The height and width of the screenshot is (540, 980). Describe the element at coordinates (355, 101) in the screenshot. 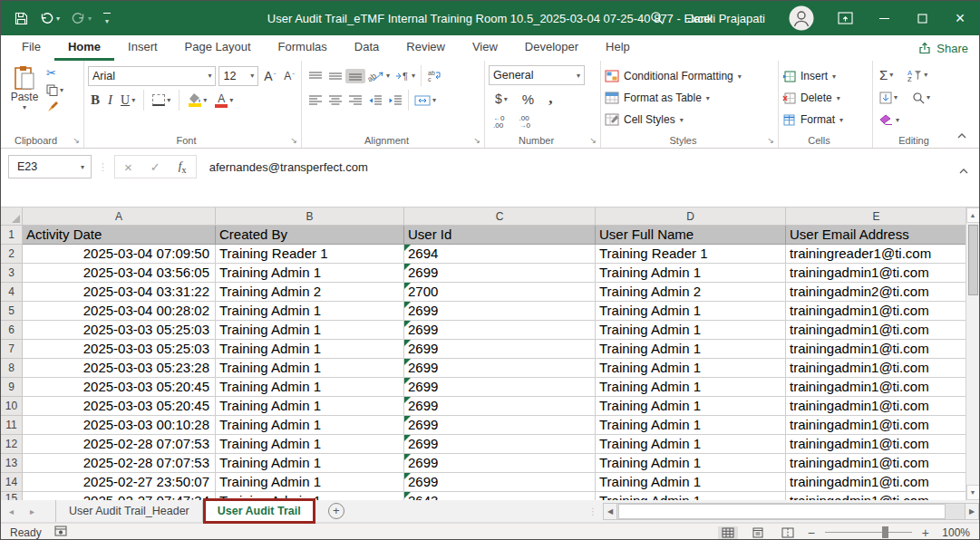

I see `align-right-button` at that location.